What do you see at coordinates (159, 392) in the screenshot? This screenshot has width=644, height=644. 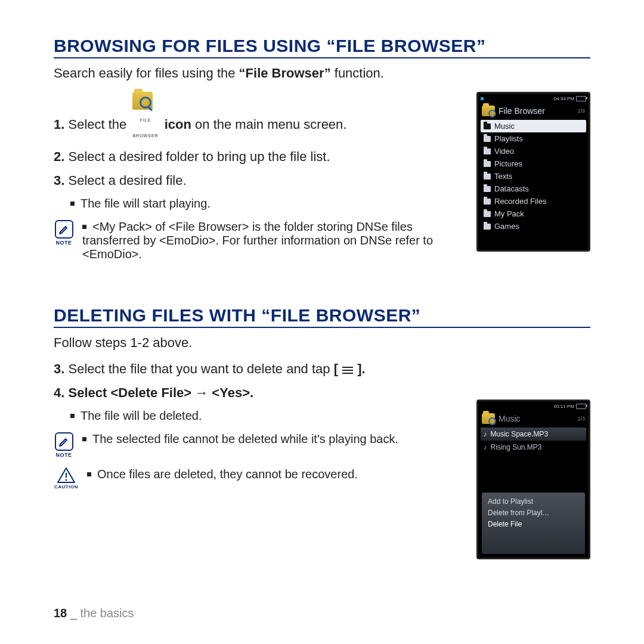 I see `s2-step4-text: Select <Delete File> → <Yes>.` at bounding box center [159, 392].